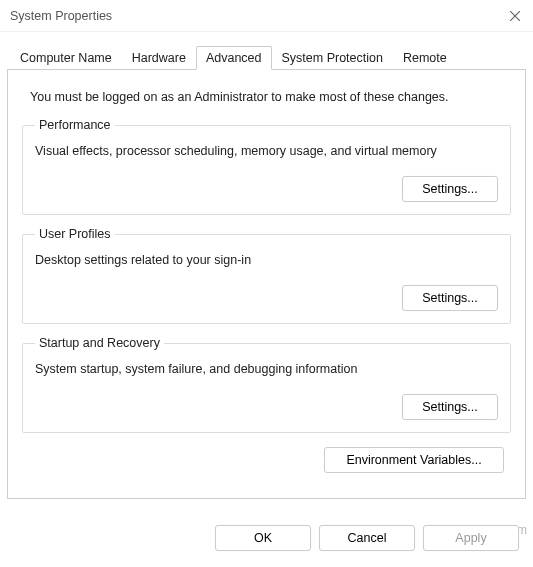  What do you see at coordinates (266, 189) in the screenshot?
I see `row-performance-button: Settings...` at bounding box center [266, 189].